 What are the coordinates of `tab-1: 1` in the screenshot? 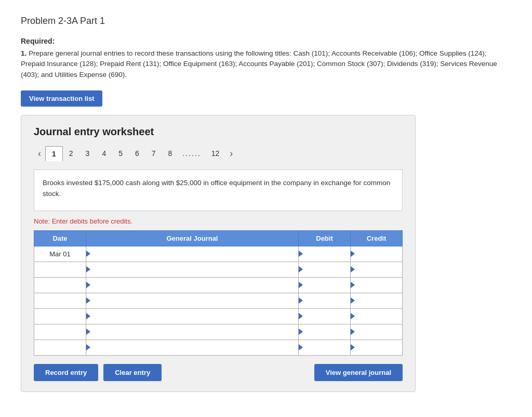 It's located at (54, 154).